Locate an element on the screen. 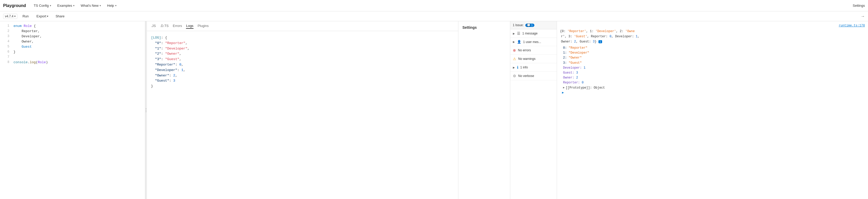  expand-arrow-info: ▶ is located at coordinates (514, 67).